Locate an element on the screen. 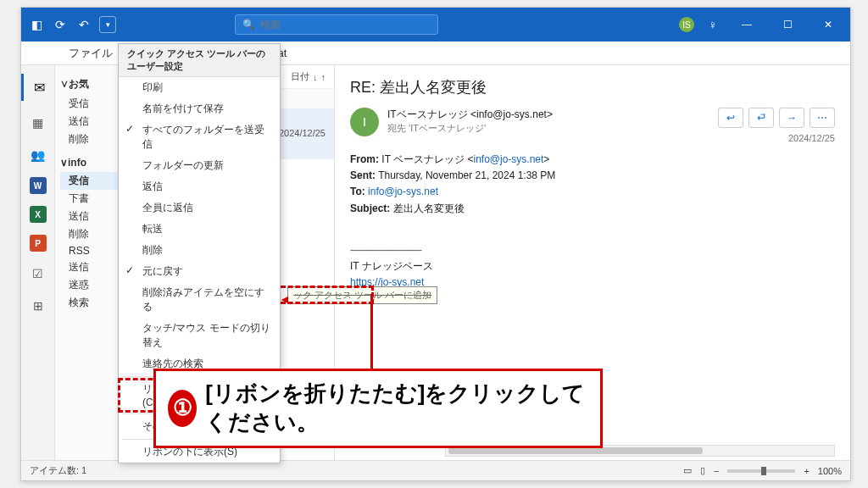 The height and width of the screenshot is (488, 868). item-count: アイテム数: 1 is located at coordinates (58, 471).